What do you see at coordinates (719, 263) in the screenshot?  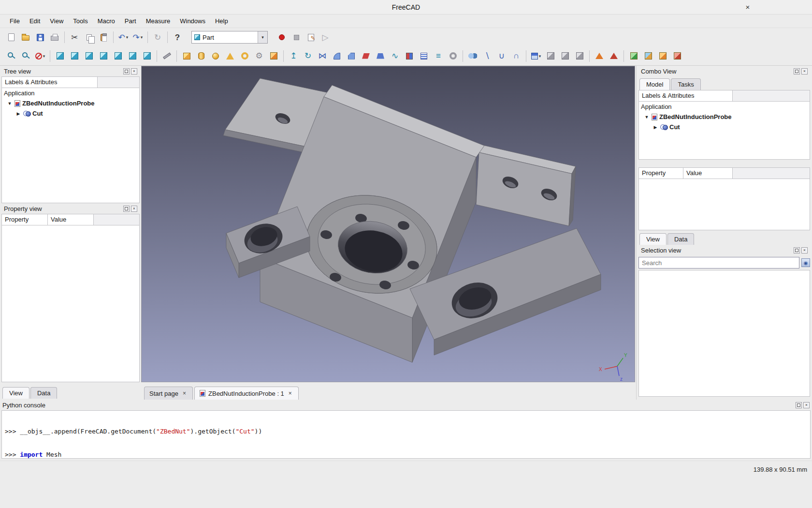 I see `selection-search-input` at bounding box center [719, 263].